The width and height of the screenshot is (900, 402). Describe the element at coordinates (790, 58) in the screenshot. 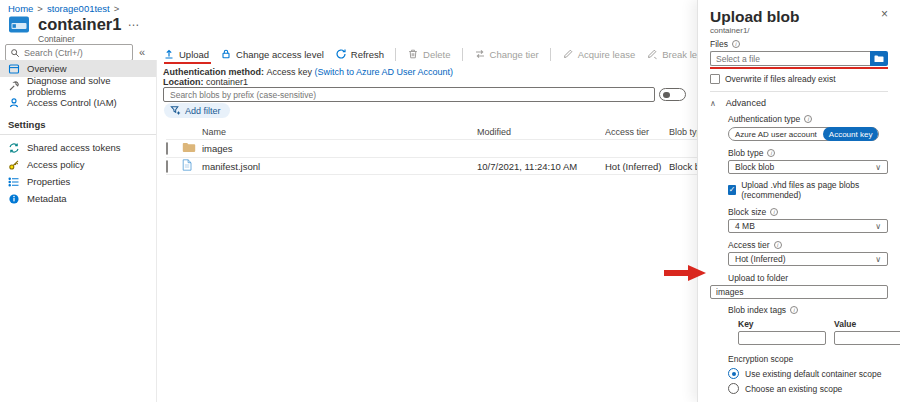

I see `file-select-input` at that location.